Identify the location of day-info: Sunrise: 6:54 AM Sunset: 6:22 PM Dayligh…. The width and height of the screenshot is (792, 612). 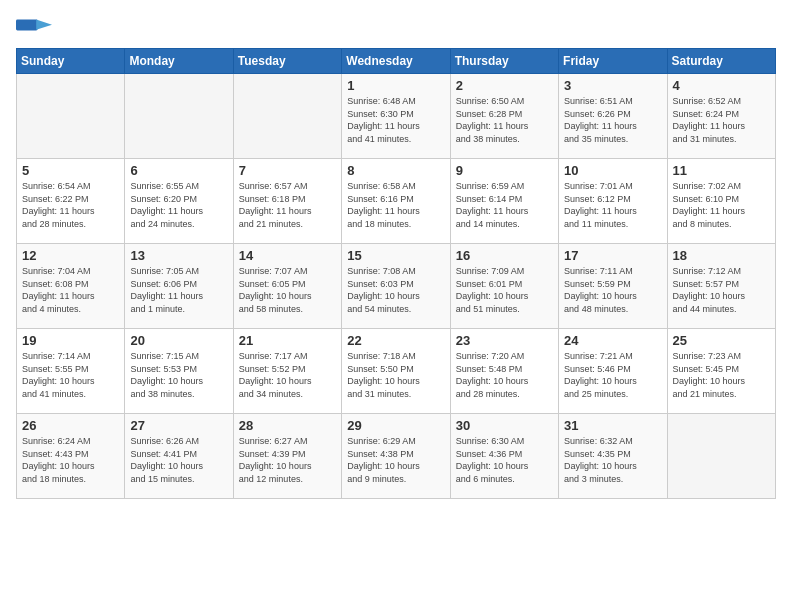
(70, 205).